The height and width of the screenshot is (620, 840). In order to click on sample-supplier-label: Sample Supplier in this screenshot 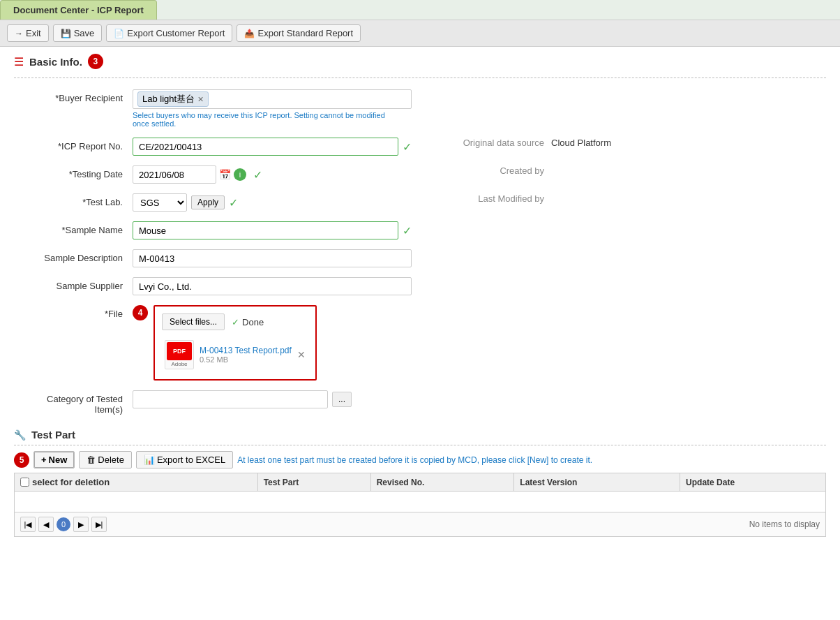, I will do `click(77, 284)`.